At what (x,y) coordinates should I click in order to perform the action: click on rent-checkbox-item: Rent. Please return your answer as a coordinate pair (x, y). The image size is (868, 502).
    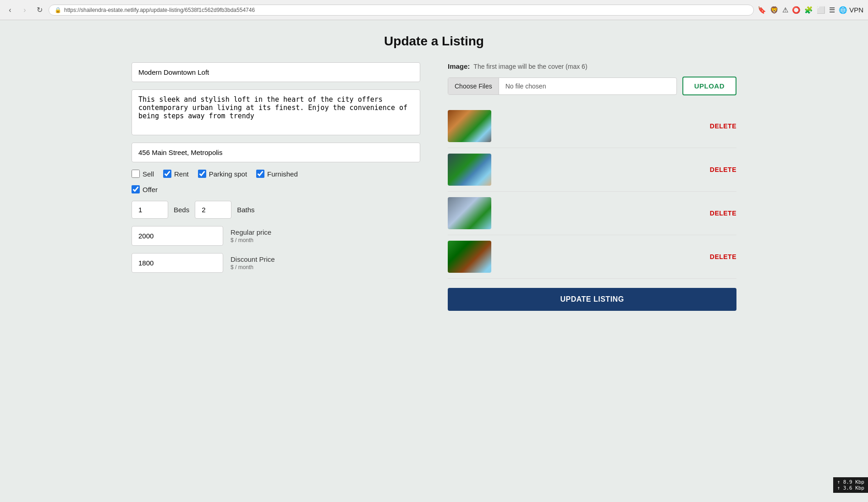
    Looking at the image, I should click on (176, 174).